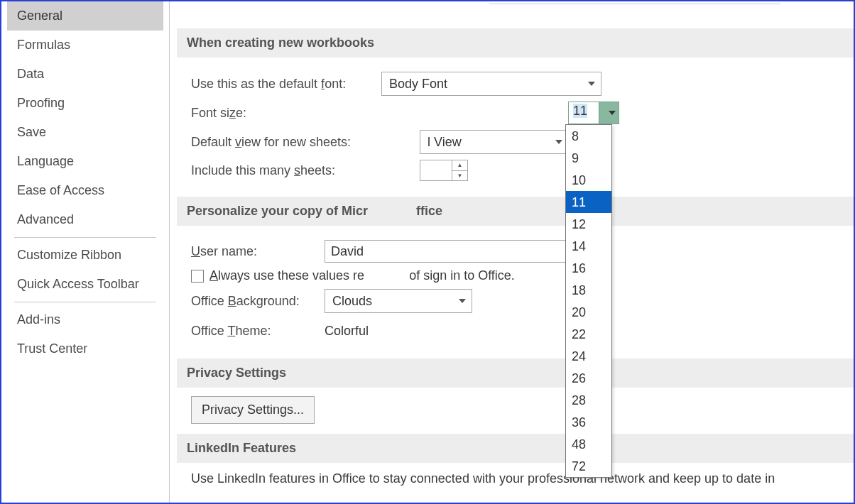 The image size is (855, 504). I want to click on office-background-combo: Clouds, so click(398, 301).